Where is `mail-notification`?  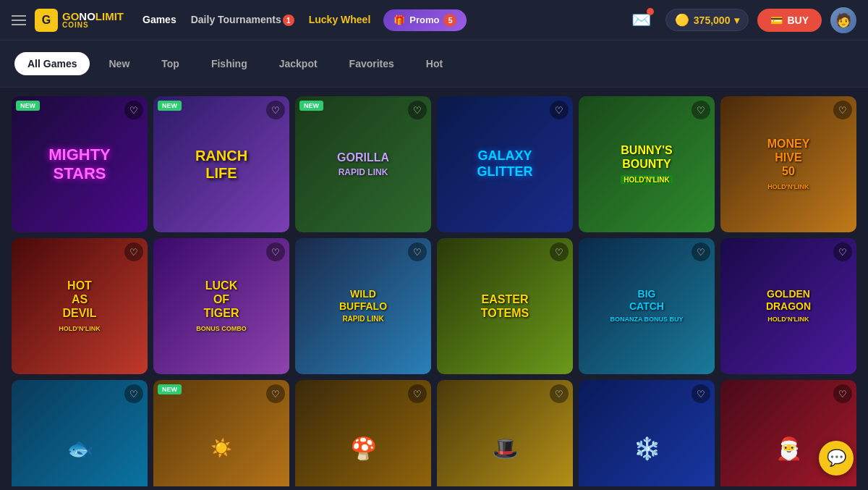
mail-notification is located at coordinates (650, 12).